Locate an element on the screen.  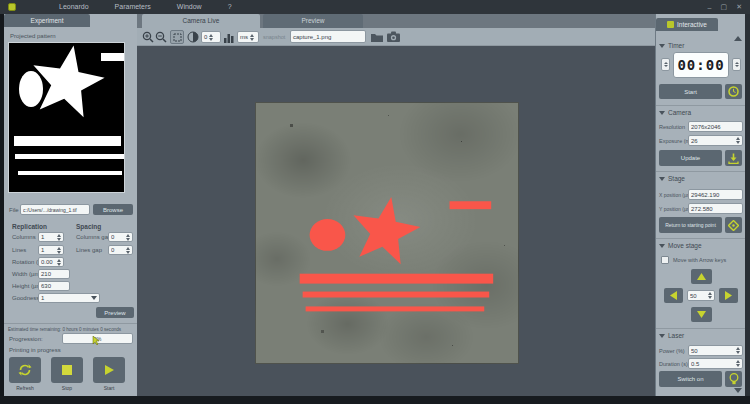
scroll-up-icon is located at coordinates (738, 38).